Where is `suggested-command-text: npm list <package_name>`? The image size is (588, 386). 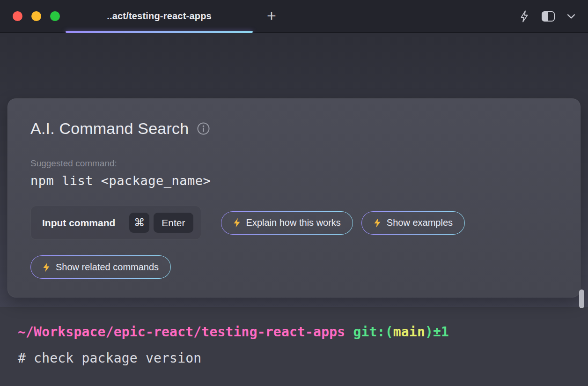
suggested-command-text: npm list <package_name> is located at coordinates (294, 181).